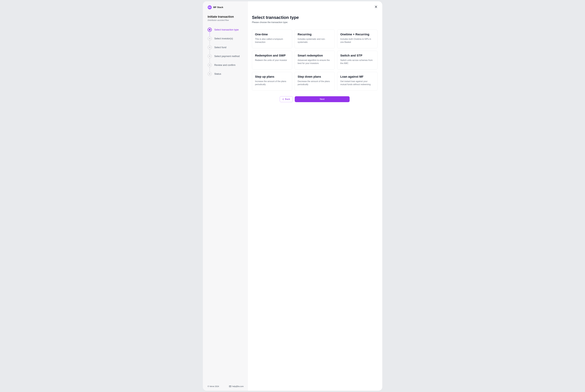  Describe the element at coordinates (226, 74) in the screenshot. I see `step-status: Status` at that location.